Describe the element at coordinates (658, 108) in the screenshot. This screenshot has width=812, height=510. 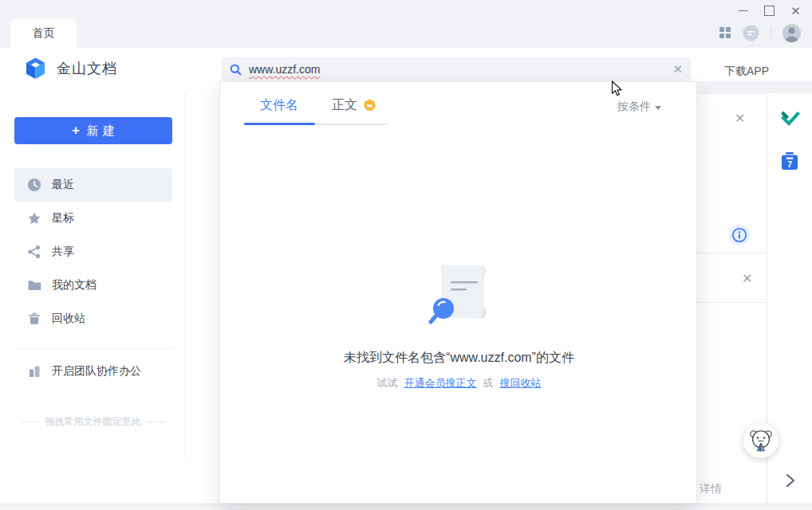
I see `chevron-down-icon` at that location.